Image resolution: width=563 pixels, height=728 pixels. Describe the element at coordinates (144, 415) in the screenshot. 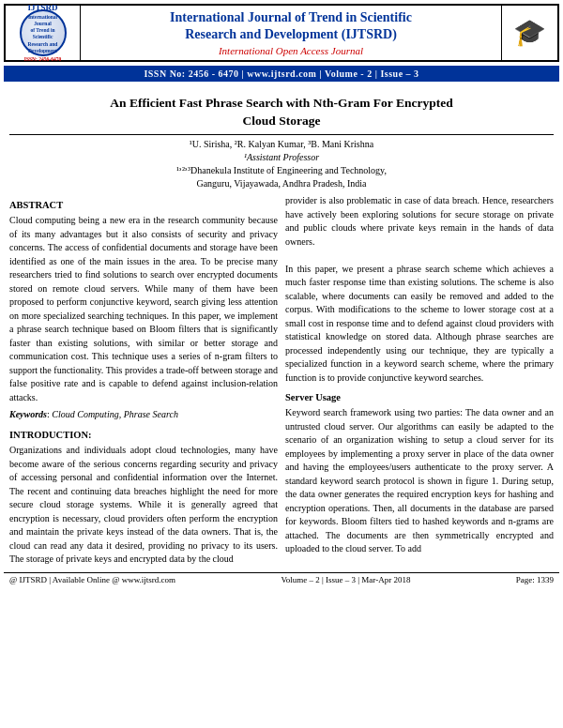

I see `keywords: Keywords: Cloud Computing, Phrase Search` at that location.